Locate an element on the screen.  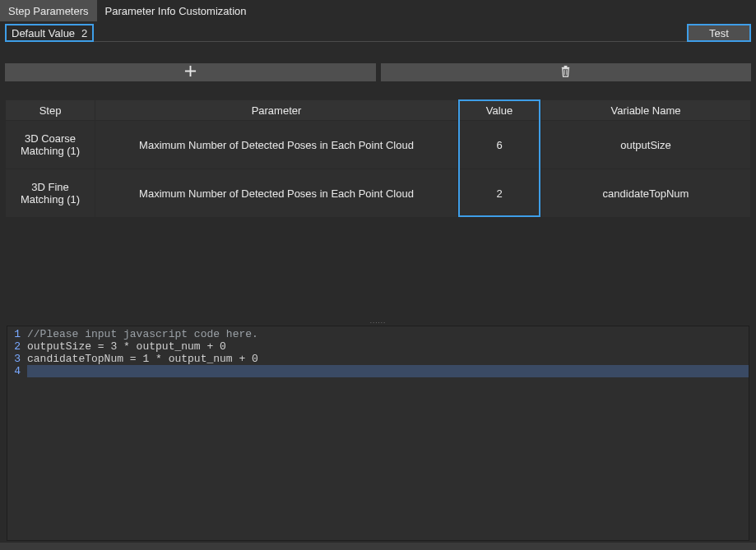
cell-step: 3D Coarse Matching (1) is located at coordinates (50, 145).